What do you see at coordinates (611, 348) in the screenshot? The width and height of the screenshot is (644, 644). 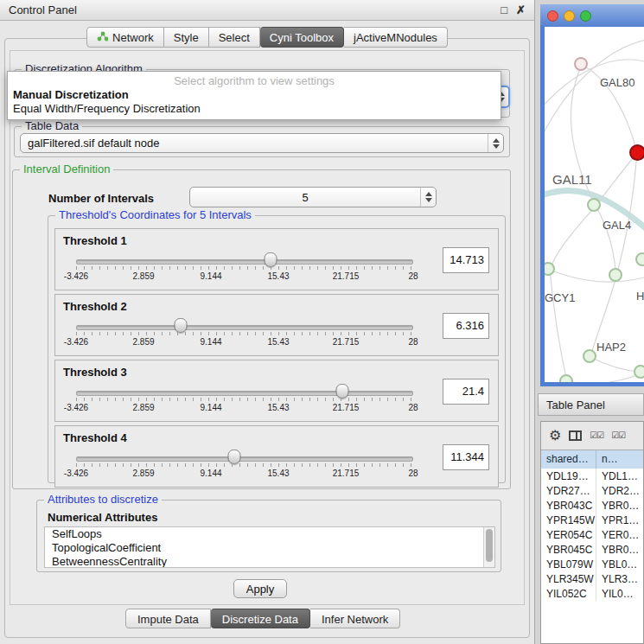 I see `node-label-hap2: HAP2` at bounding box center [611, 348].